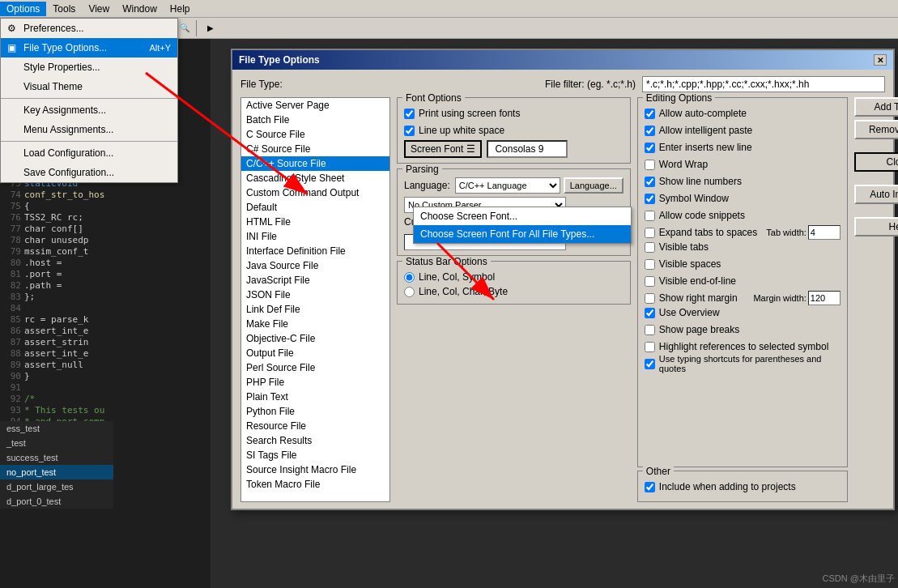  Describe the element at coordinates (316, 164) in the screenshot. I see `file-type-list-item: C/C++ Source File` at that location.